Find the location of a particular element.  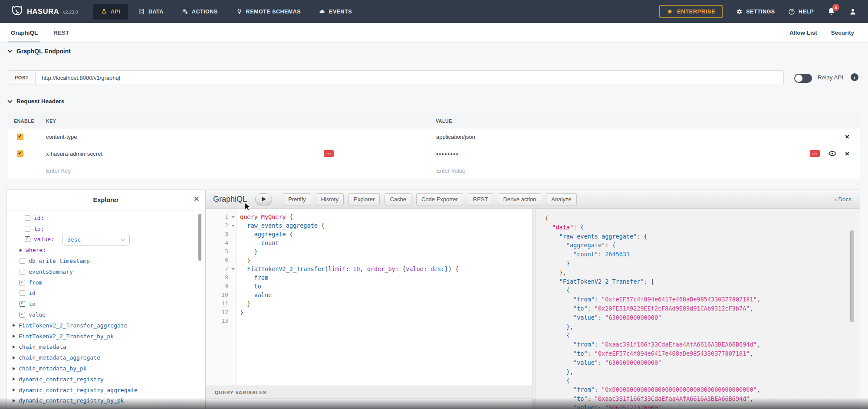

link-security: Security is located at coordinates (843, 33).